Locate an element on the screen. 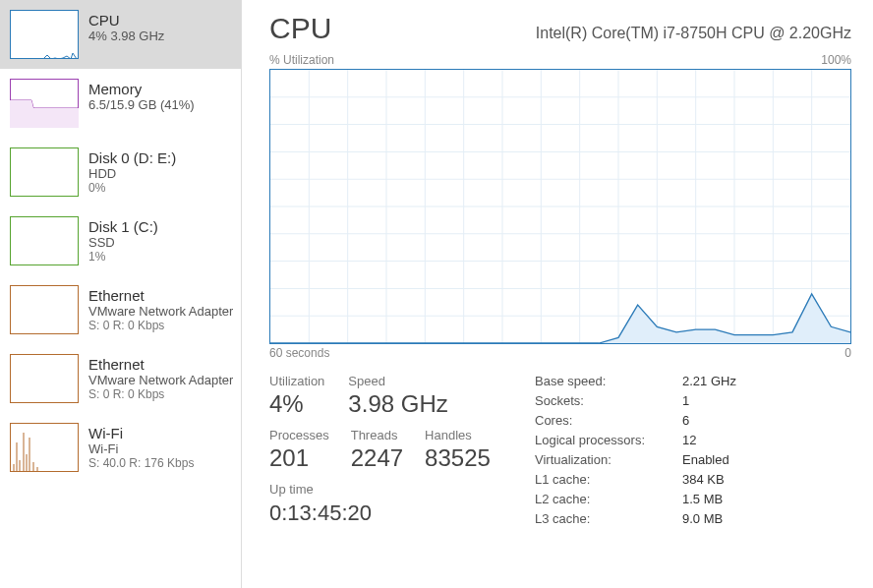  wifi-thumb-chart is located at coordinates (44, 447).